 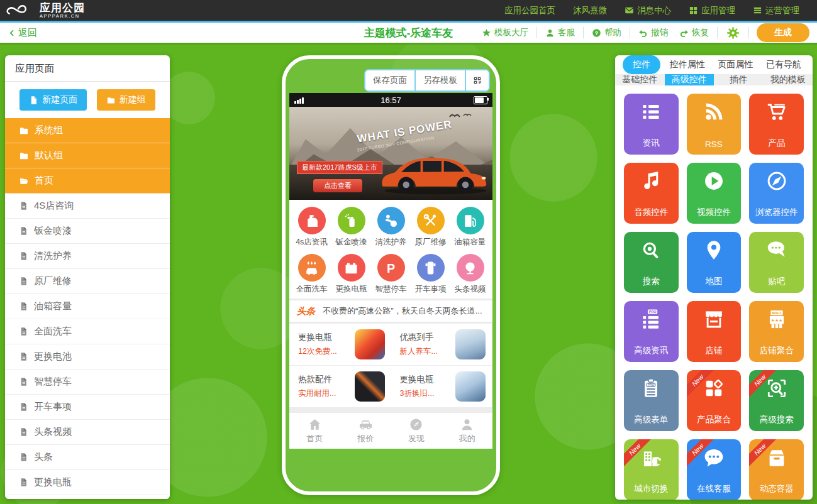 I want to click on new-page-button: 新建页面, so click(x=53, y=100).